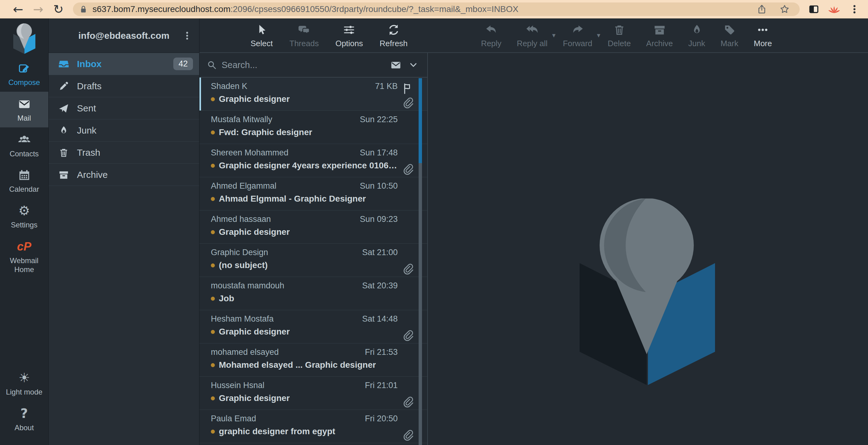 This screenshot has height=445, width=868. I want to click on scrollbar-thumb, so click(420, 121).